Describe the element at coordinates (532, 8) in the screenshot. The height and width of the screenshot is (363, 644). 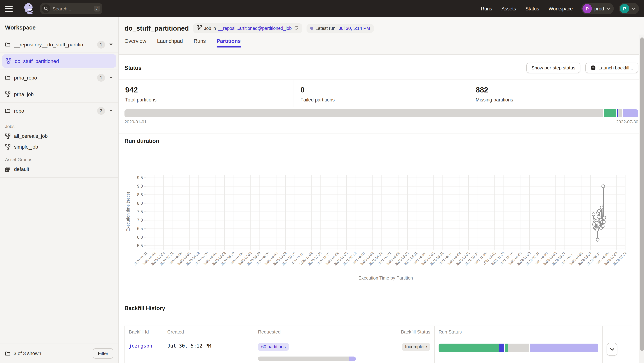
I see `nav-link-status: Status` at that location.